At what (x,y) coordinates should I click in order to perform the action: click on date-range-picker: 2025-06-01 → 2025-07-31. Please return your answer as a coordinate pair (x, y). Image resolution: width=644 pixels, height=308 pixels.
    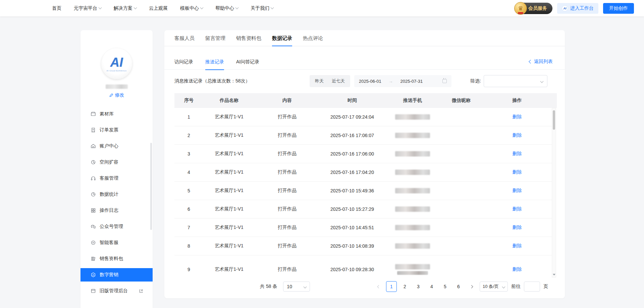
    Looking at the image, I should click on (403, 81).